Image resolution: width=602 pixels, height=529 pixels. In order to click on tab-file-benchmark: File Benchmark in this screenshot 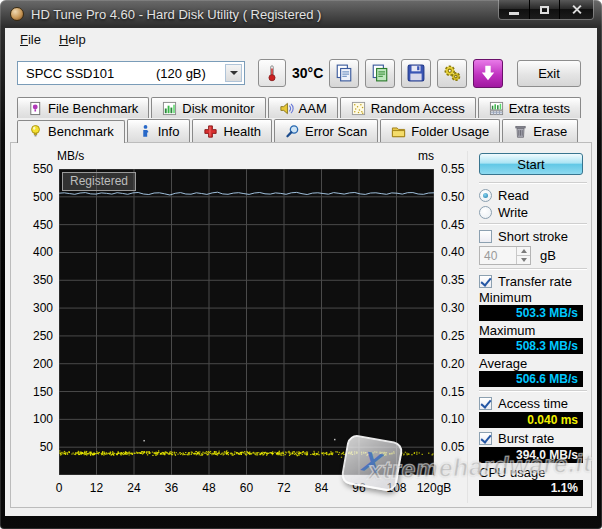, I will do `click(83, 108)`.